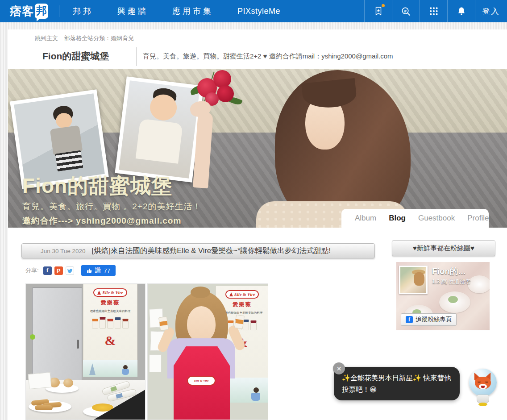 The height and width of the screenshot is (420, 507). I want to click on vote-toast: ✨全能花美男本日新星✨ 快來替他投票吧！😀, so click(397, 384).